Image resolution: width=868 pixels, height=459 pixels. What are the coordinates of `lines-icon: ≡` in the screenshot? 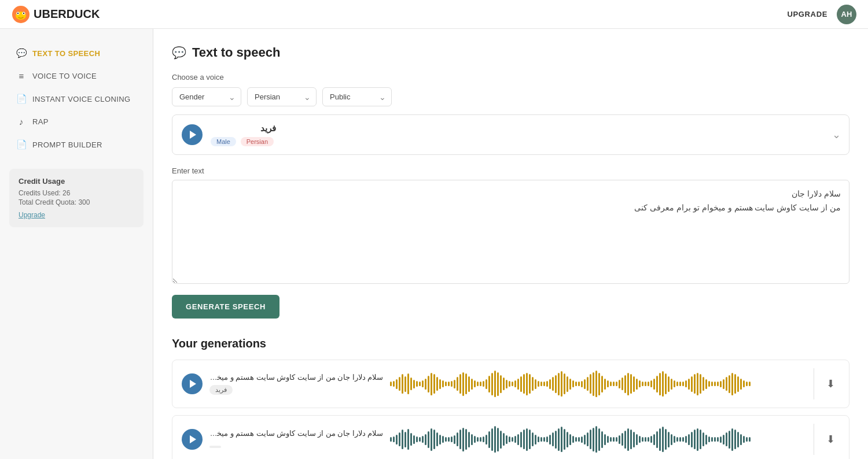 It's located at (21, 76).